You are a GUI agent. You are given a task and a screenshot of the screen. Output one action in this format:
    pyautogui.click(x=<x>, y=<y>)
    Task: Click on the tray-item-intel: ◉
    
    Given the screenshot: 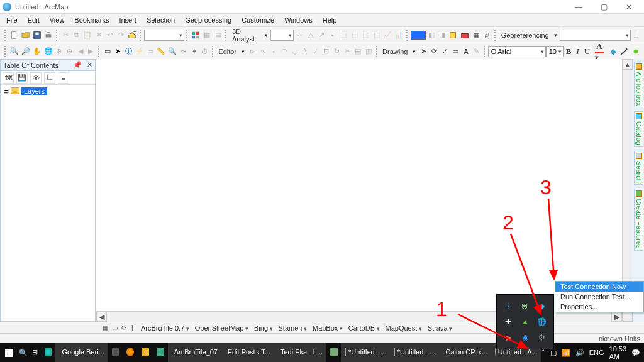 What is the action you would take?
    pyautogui.click(x=526, y=338)
    